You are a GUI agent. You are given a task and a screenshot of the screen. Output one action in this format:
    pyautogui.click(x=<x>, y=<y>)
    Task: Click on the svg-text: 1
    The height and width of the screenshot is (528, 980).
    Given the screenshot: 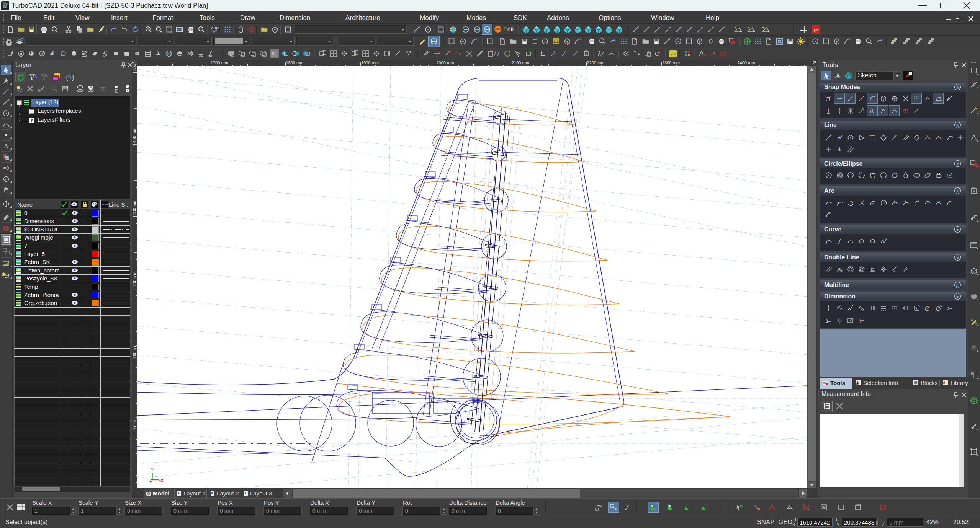 What is the action you would take?
    pyautogui.click(x=910, y=74)
    